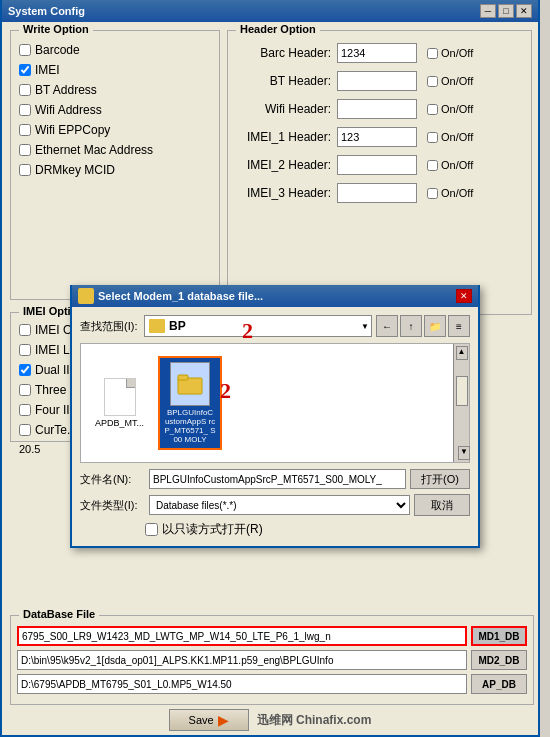 The height and width of the screenshot is (737, 550). I want to click on nav-view-button: ≡, so click(459, 326).